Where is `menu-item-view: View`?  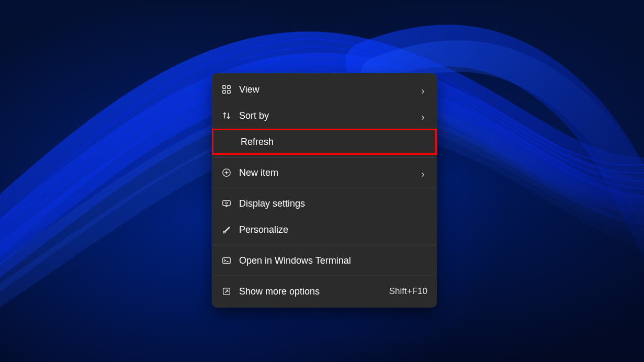
menu-item-view: View is located at coordinates (324, 89).